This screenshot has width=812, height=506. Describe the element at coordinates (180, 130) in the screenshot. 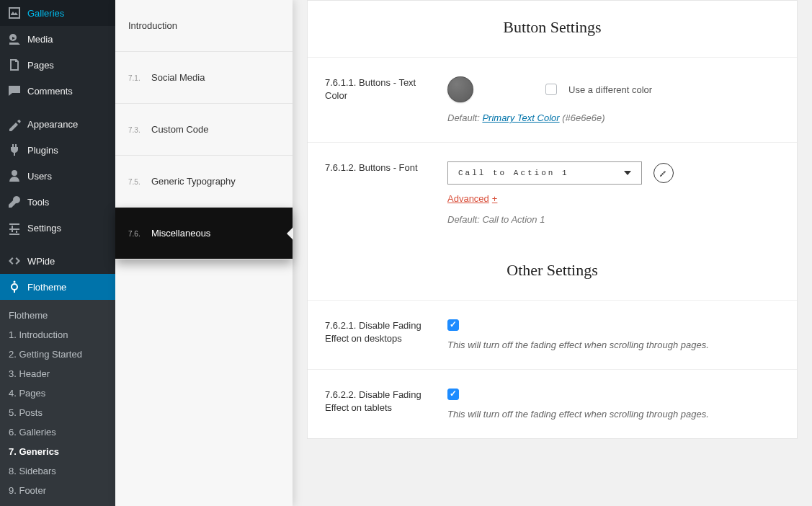

I see `secondary-item-label: Custom Code` at that location.